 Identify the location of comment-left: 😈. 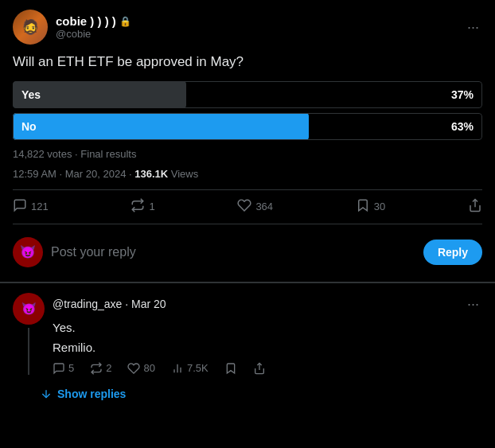
(29, 334).